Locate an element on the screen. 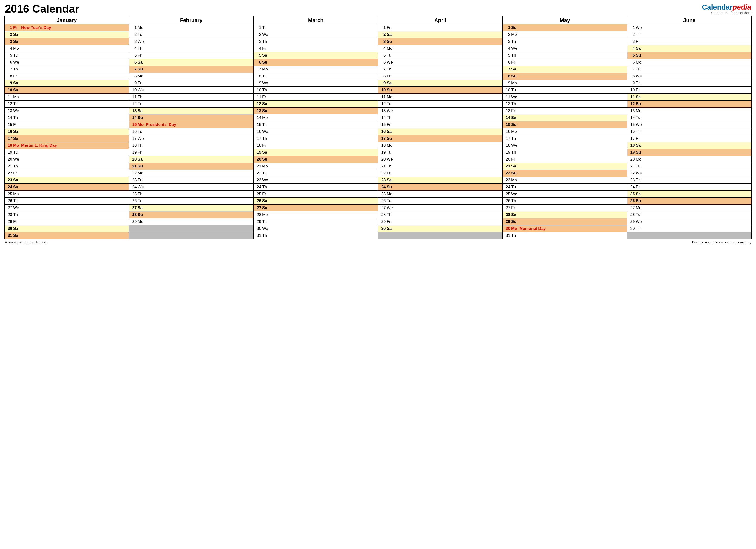 The height and width of the screenshot is (549, 756). day-cell: 19Fr is located at coordinates (191, 153).